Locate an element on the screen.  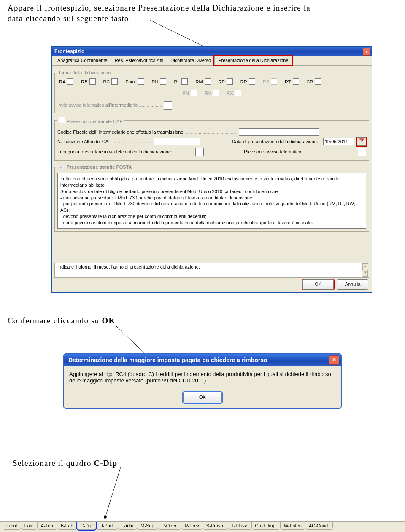
top-tabs: Anagrafica Contribuente Res. Estero/Noti… is located at coordinates (212, 61).